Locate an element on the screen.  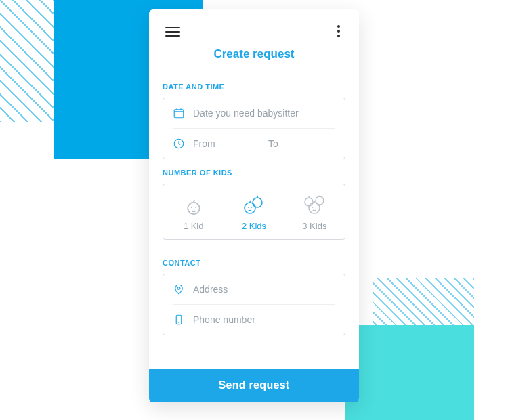
kids-option-3: 3 Kids is located at coordinates (314, 211).